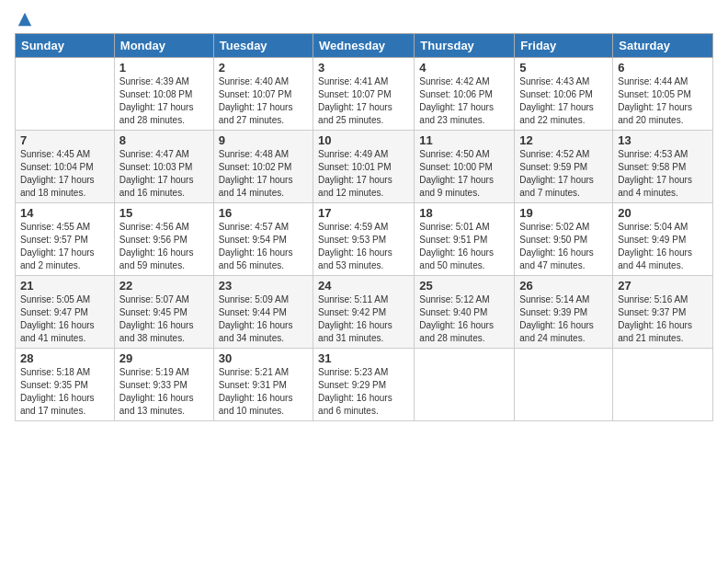 Image resolution: width=728 pixels, height=563 pixels. I want to click on calendar-header-monday: Monday, so click(164, 46).